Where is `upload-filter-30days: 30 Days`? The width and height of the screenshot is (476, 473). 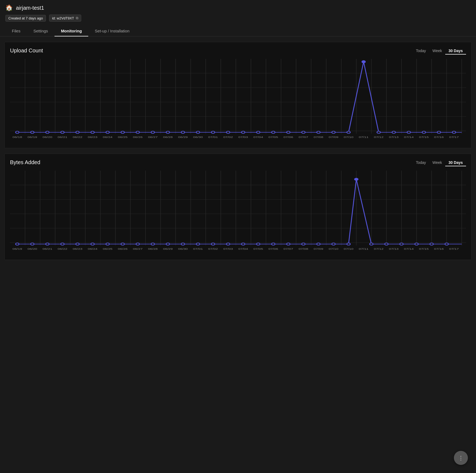 upload-filter-30days: 30 Days is located at coordinates (455, 51).